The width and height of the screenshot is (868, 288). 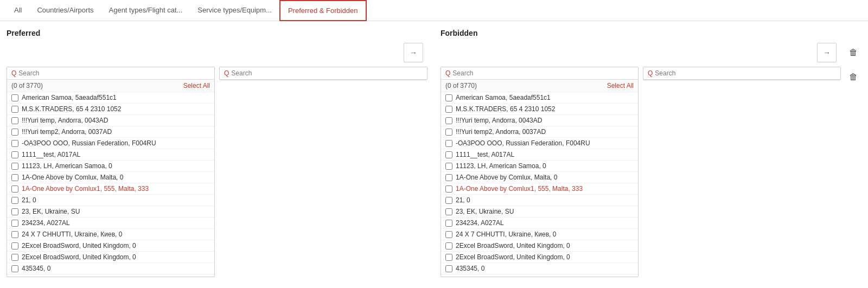 What do you see at coordinates (79, 246) in the screenshot?
I see `list-item-label: 2Excel BroadSword, United Kingdom, 0` at bounding box center [79, 246].